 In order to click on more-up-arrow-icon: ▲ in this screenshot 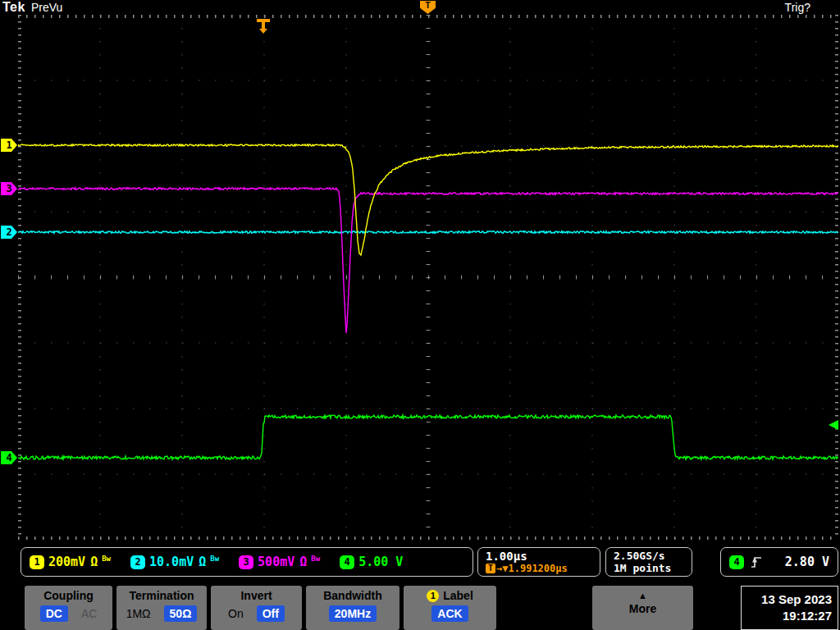, I will do `click(643, 596)`.